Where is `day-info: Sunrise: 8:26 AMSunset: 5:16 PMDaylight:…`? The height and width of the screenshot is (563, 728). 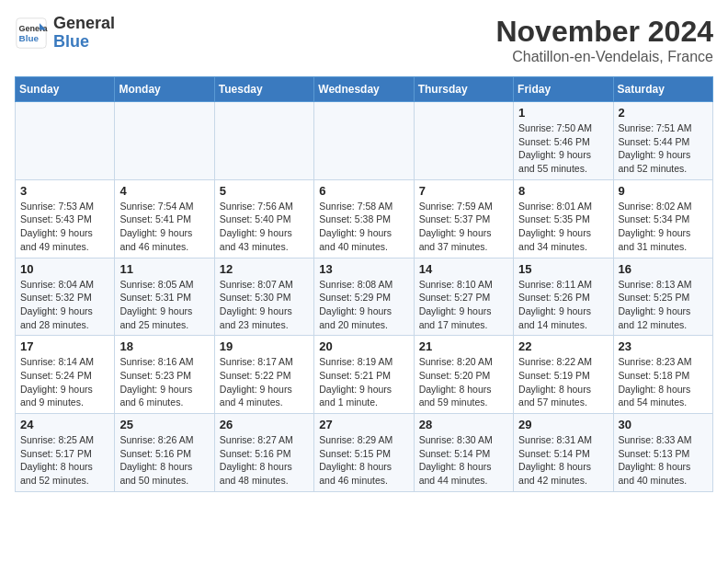 day-info: Sunrise: 8:26 AMSunset: 5:16 PMDaylight:… is located at coordinates (164, 460).